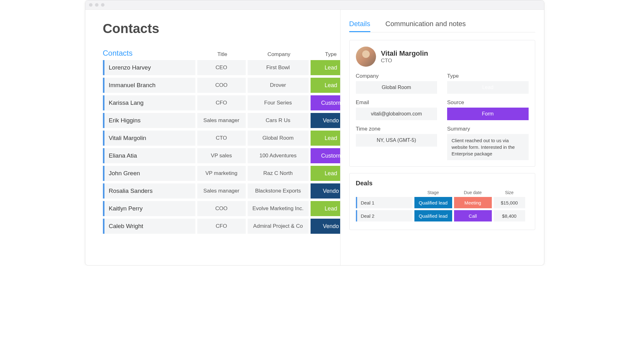 The height and width of the screenshot is (364, 629). I want to click on table-row: Eliana AtiaVP sales100 AdventuresCustom, so click(222, 156).